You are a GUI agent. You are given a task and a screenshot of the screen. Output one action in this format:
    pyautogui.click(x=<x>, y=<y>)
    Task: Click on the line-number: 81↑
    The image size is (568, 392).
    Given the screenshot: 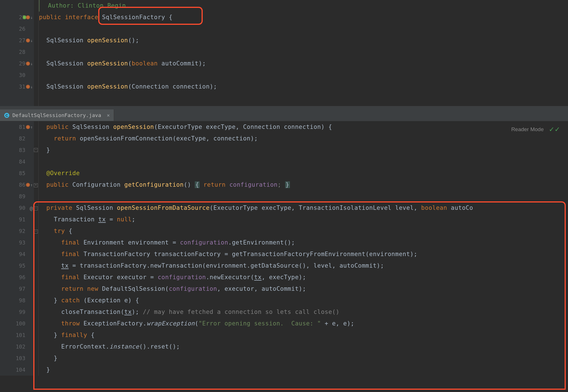 What is the action you would take?
    pyautogui.click(x=13, y=127)
    